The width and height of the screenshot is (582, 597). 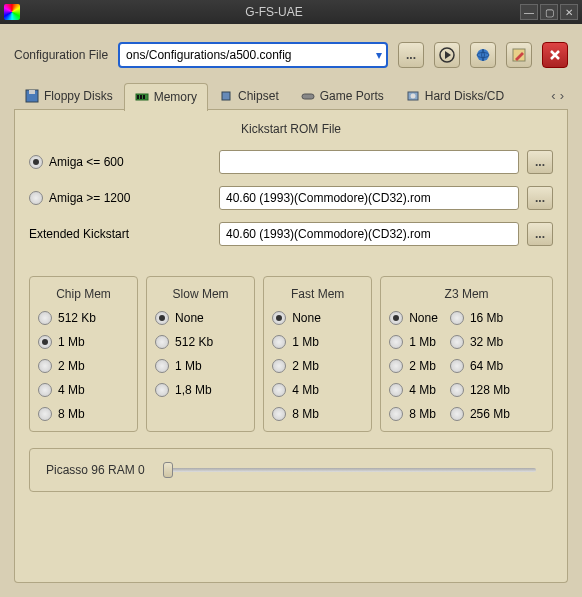 What do you see at coordinates (480, 366) in the screenshot?
I see `z3-mem-option: 64 Mb` at bounding box center [480, 366].